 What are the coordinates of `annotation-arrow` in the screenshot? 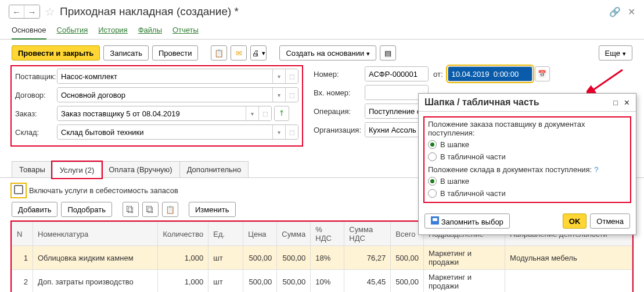 It's located at (607, 81).